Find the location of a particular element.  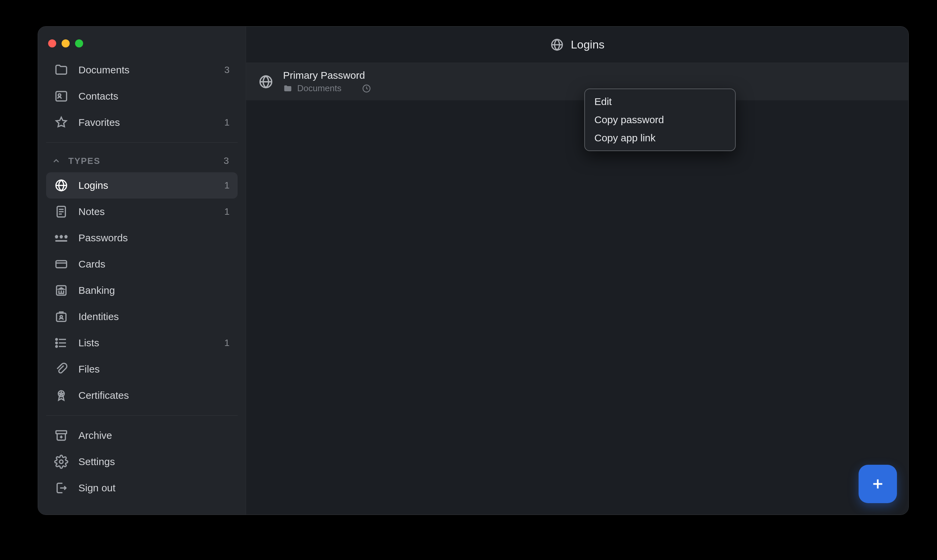

list-icon is located at coordinates (61, 343).